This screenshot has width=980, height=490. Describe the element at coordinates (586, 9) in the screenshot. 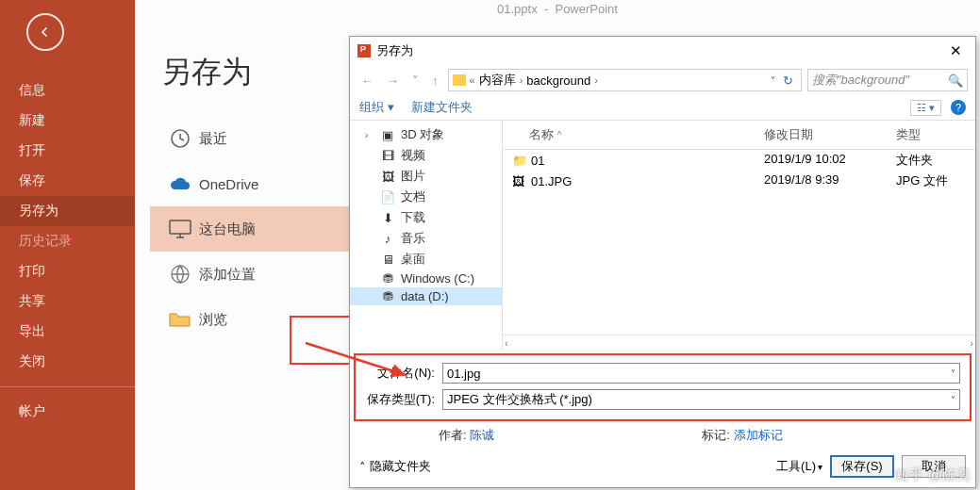

I see `app-name: PowerPoint` at that location.